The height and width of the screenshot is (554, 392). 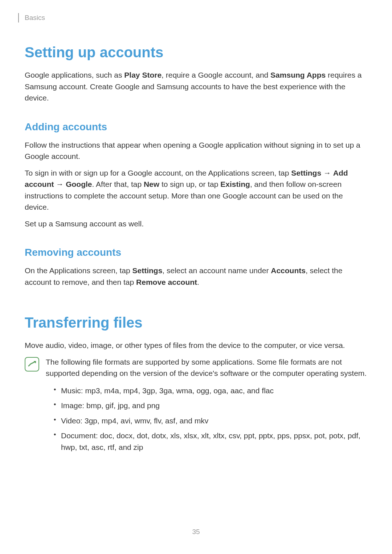 I want to click on note-paragraph: The following file formats are supported…, so click(x=207, y=368).